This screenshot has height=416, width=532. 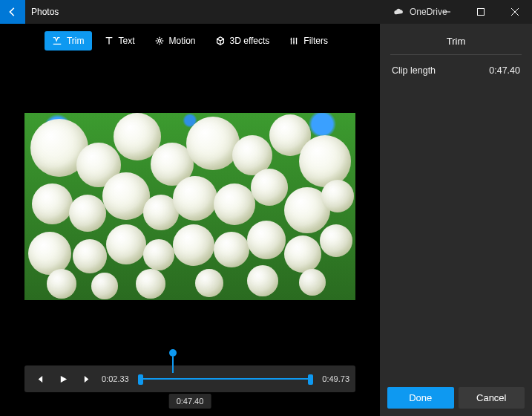 I want to click on app-title: Photos, so click(x=45, y=12).